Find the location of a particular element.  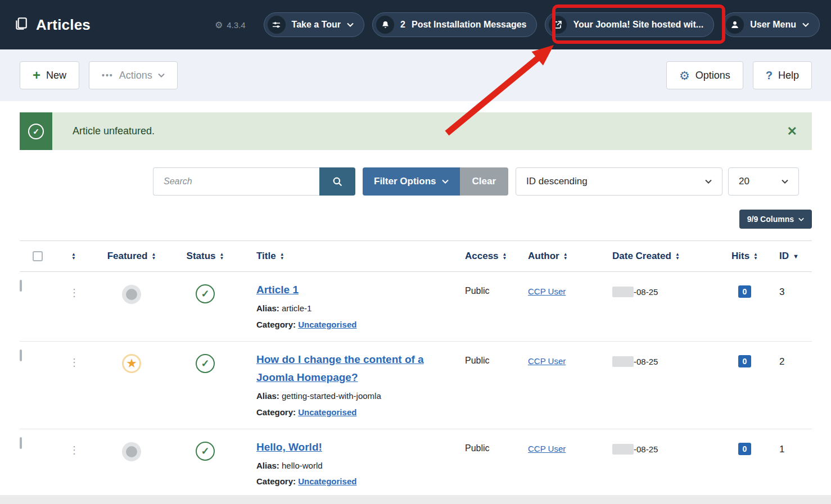

notifications-label: Post Installation Messages is located at coordinates (469, 25).